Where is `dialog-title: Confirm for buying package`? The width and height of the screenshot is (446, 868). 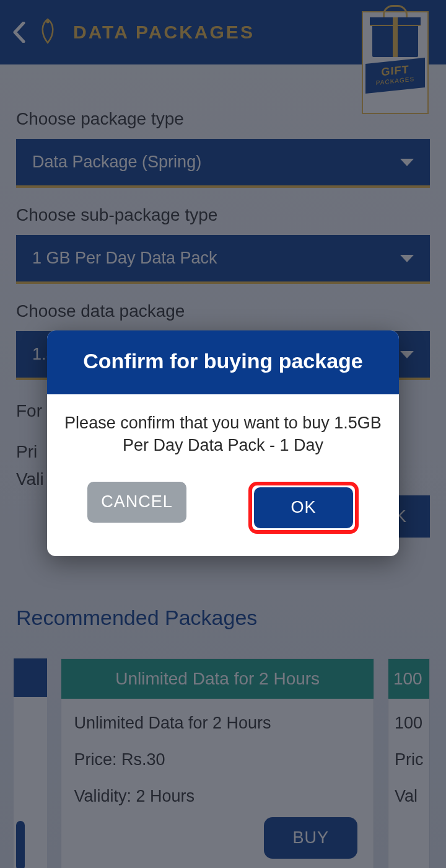 dialog-title: Confirm for buying package is located at coordinates (223, 362).